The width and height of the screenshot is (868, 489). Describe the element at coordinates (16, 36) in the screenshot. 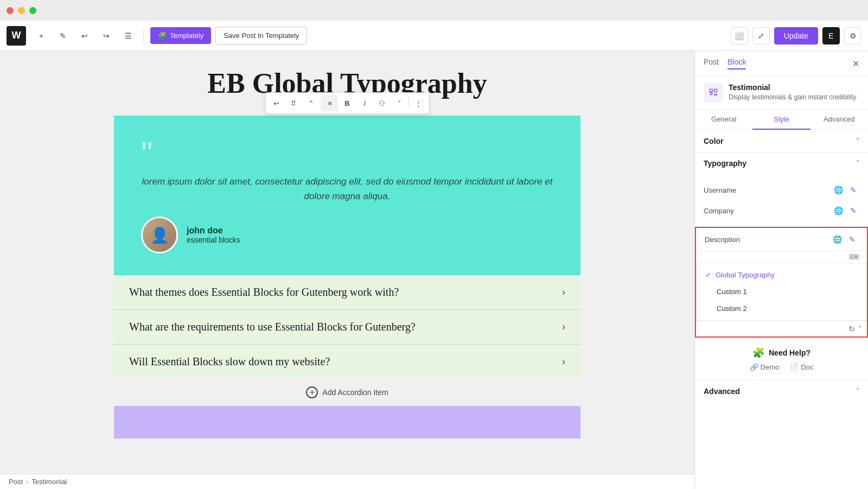

I see `wp-logo: W` at that location.